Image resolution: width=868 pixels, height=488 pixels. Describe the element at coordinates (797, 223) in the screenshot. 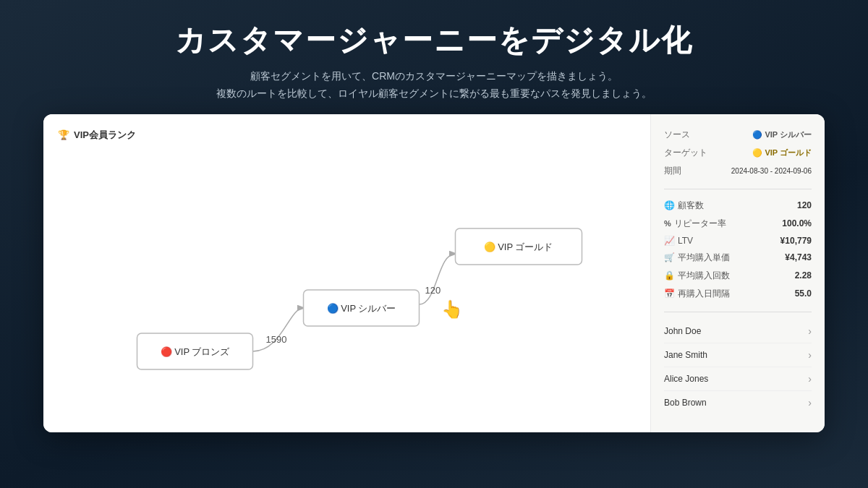

I see `metric-repeat-value: 100.0%` at that location.